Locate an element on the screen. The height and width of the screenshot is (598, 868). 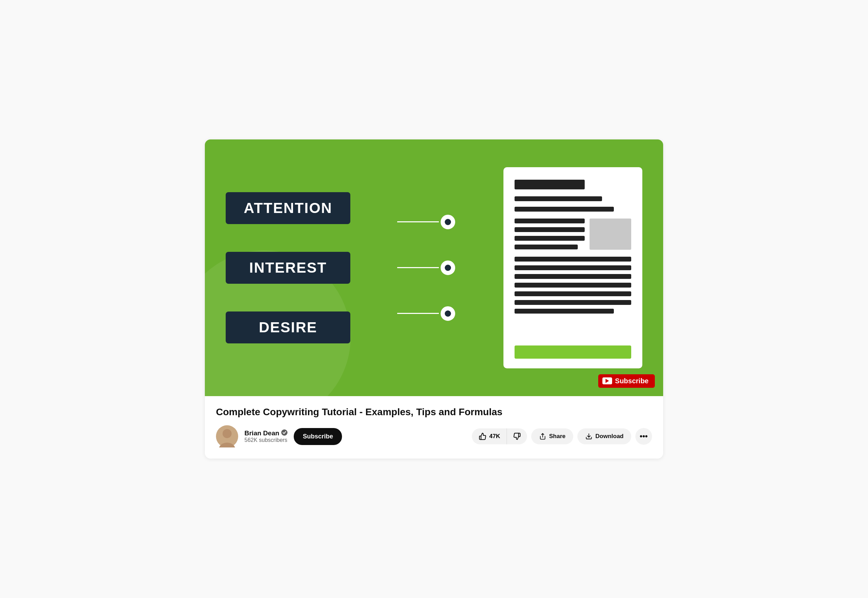
video-title: Complete Copywriting Tutorial - Examples… is located at coordinates (434, 412).